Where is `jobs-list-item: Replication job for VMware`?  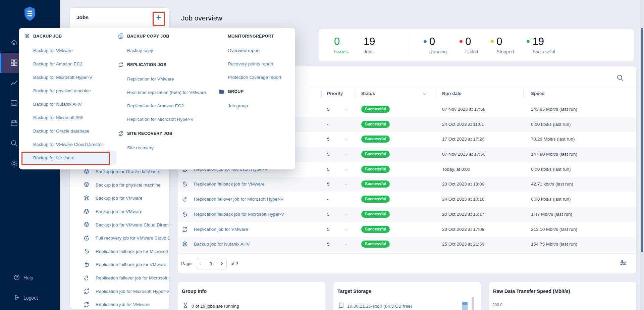 jobs-list-item: Replication job for VMware is located at coordinates (119, 304).